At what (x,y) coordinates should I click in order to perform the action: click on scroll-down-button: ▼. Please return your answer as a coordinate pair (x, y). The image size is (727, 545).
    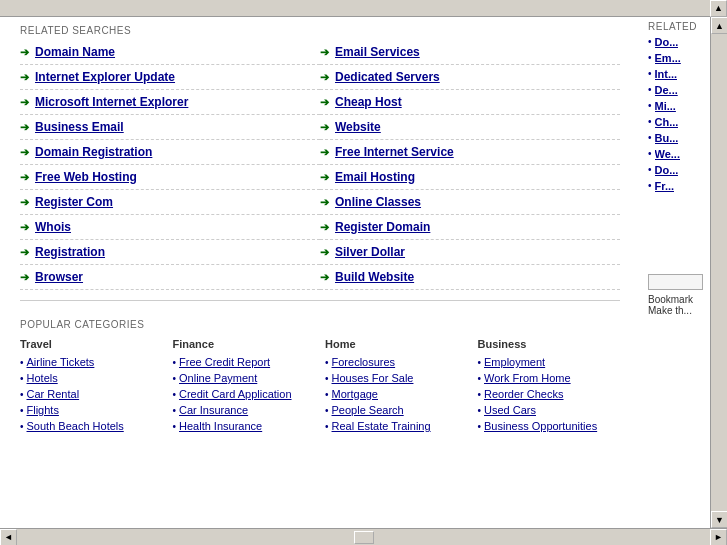
    Looking at the image, I should click on (719, 520).